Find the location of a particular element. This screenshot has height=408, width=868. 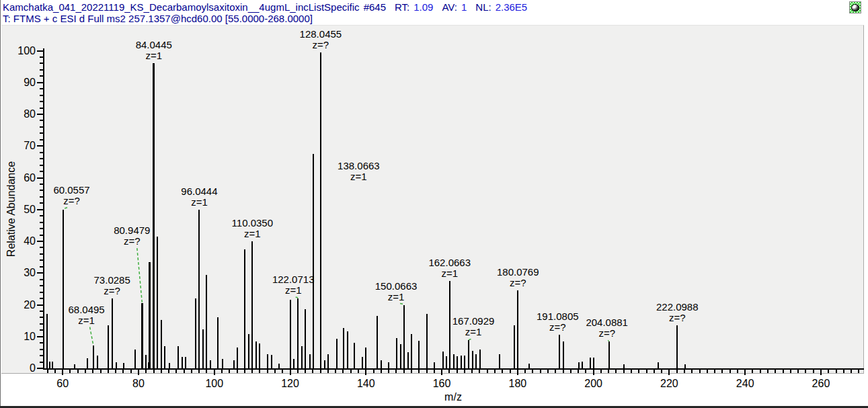

label-leader-line is located at coordinates (91, 336).